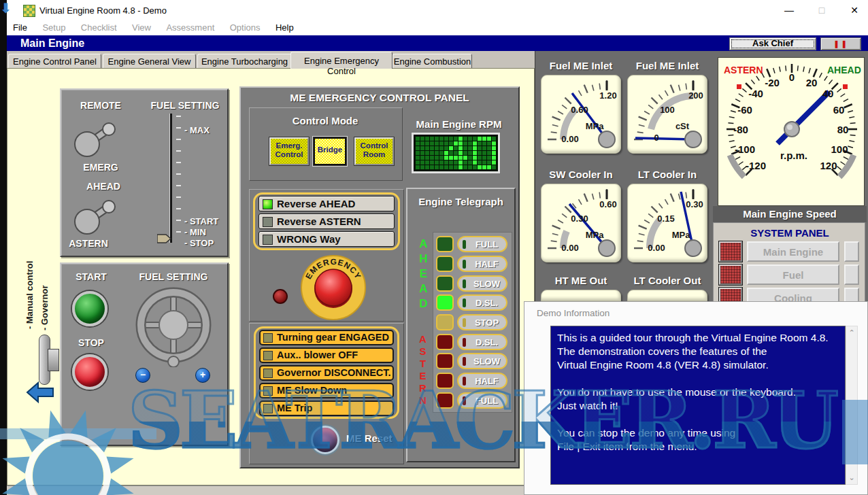 The image size is (868, 495). I want to click on system-main-engine-button: Main Engine, so click(793, 252).